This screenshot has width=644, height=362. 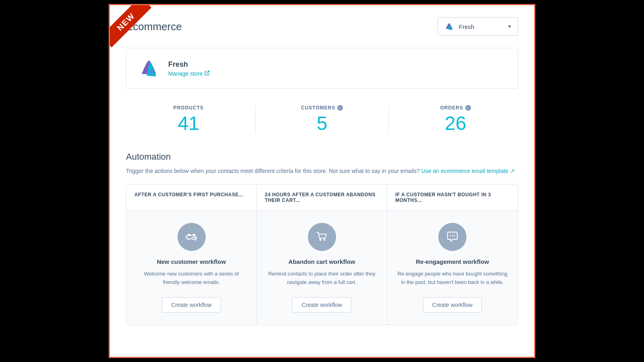 I want to click on workflow-desc-0: Welcome new customers with a series of f…, so click(x=192, y=278).